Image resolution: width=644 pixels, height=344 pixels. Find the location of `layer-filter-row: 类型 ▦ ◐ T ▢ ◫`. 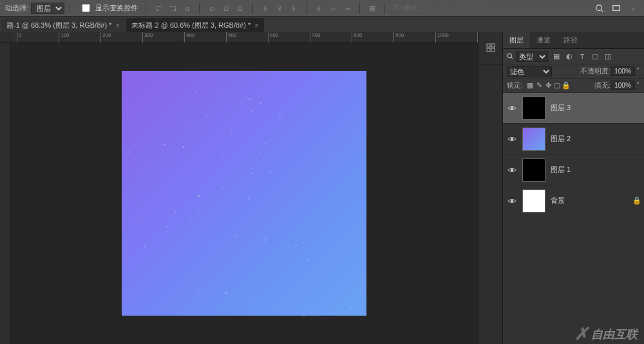

layer-filter-row: 类型 ▦ ◐ T ▢ ◫ is located at coordinates (573, 57).